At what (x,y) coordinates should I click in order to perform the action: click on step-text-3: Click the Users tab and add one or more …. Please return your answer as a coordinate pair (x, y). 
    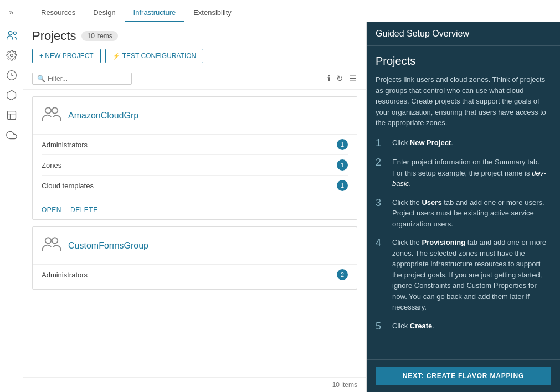
    Looking at the image, I should click on (472, 214).